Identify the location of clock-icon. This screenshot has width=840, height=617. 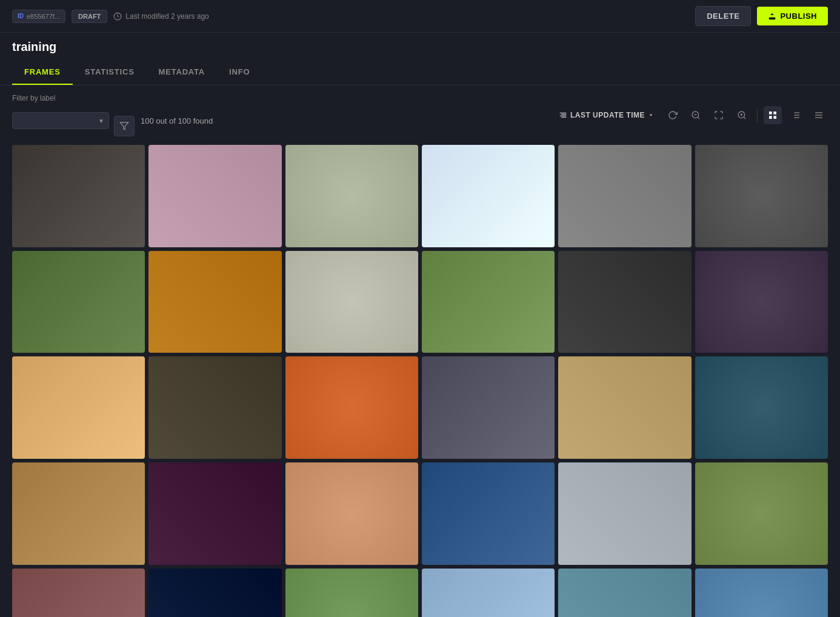
(118, 16).